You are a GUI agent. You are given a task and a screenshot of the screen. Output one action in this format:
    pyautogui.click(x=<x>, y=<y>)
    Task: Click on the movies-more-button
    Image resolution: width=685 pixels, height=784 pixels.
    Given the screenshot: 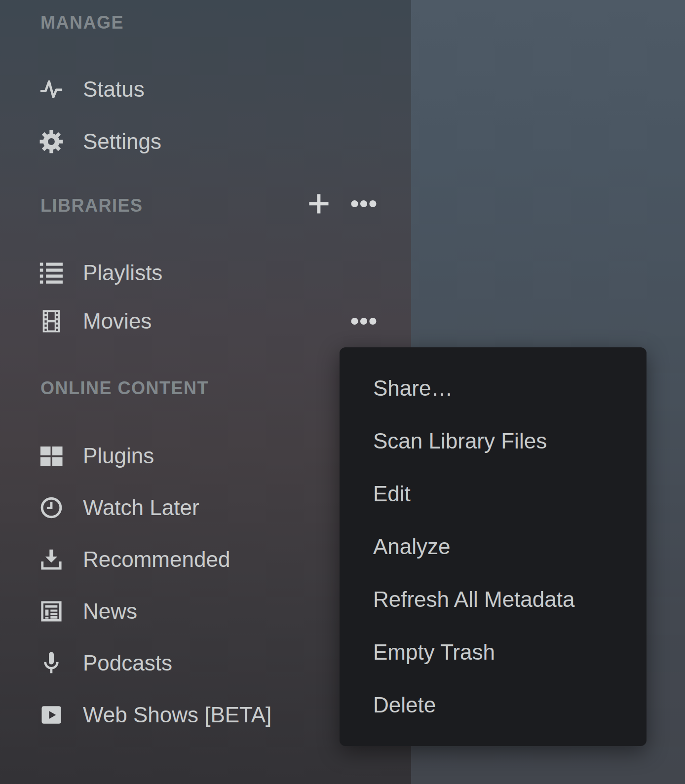 What is the action you would take?
    pyautogui.click(x=364, y=321)
    